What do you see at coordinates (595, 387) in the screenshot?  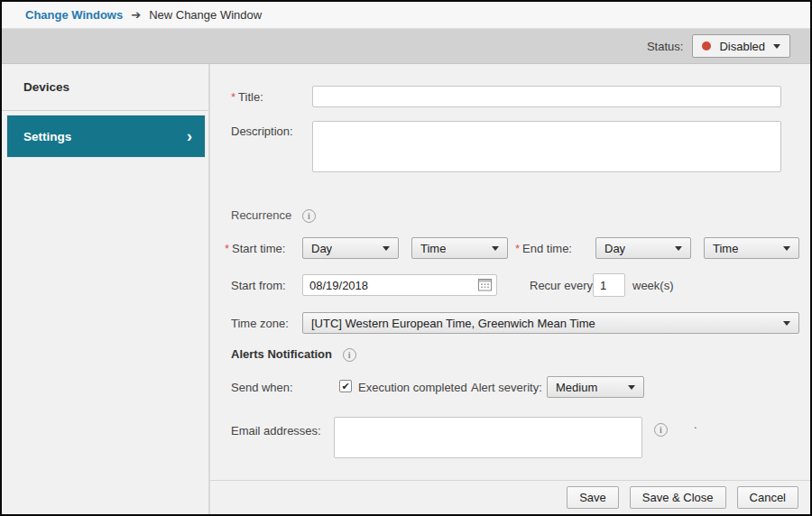 I see `alert-severity-select: Medium` at bounding box center [595, 387].